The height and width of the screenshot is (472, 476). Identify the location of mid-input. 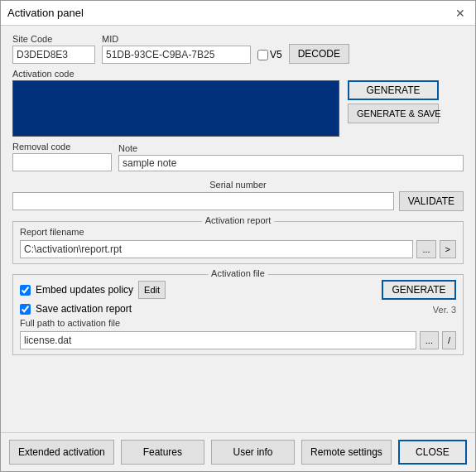
(176, 55).